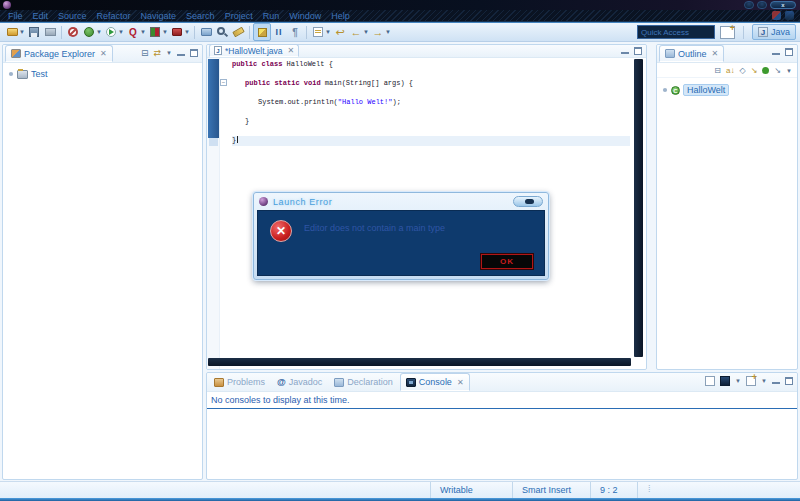  What do you see at coordinates (754, 70) in the screenshot?
I see `hide-static-icon: ↘` at bounding box center [754, 70].